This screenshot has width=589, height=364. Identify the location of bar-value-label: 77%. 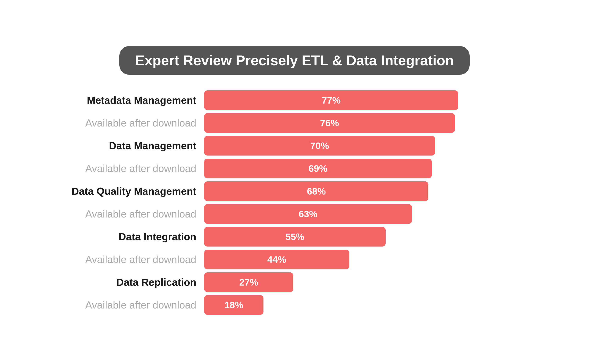
(331, 100).